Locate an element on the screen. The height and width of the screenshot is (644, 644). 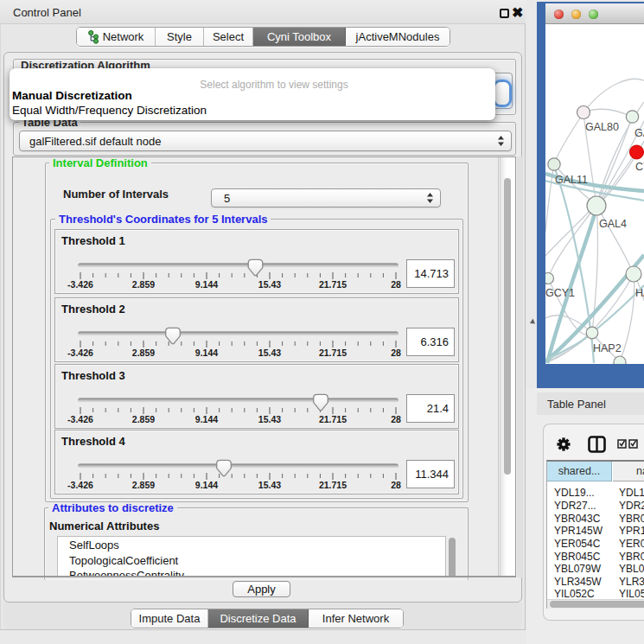
svg-text: HAP2 is located at coordinates (607, 348).